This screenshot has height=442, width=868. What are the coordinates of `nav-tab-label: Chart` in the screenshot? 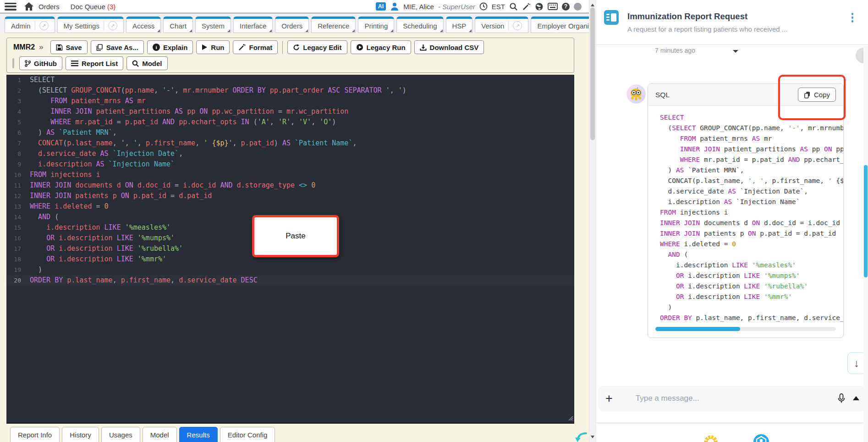 It's located at (178, 26).